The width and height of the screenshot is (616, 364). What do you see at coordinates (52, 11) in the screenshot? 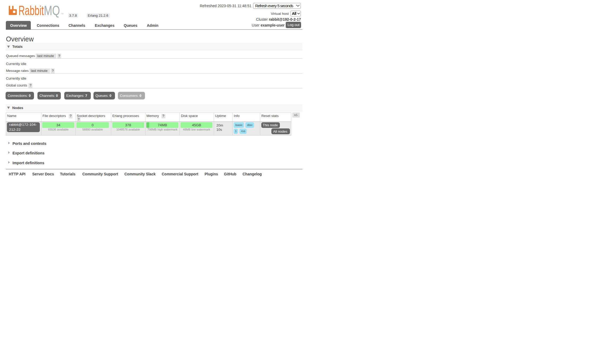
I see `svg-text: MQ` at bounding box center [52, 11].